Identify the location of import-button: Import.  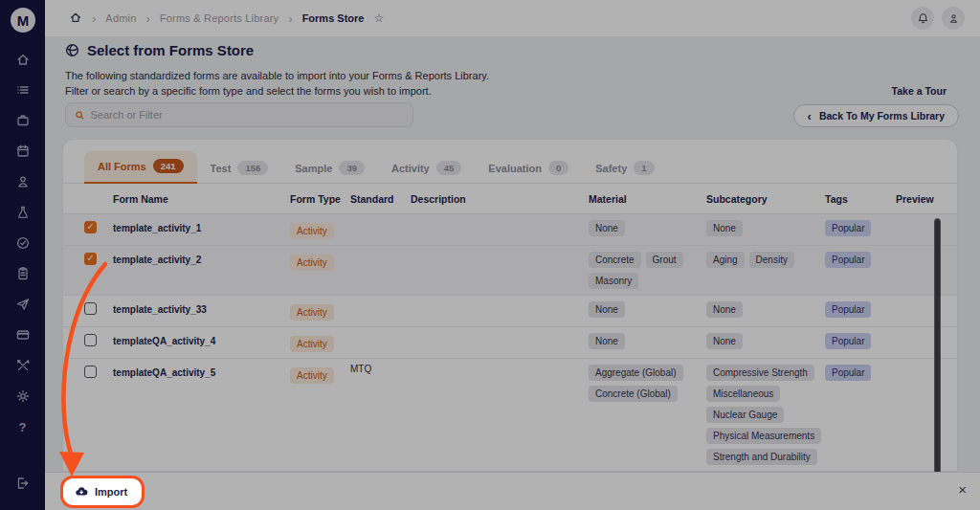
(102, 492).